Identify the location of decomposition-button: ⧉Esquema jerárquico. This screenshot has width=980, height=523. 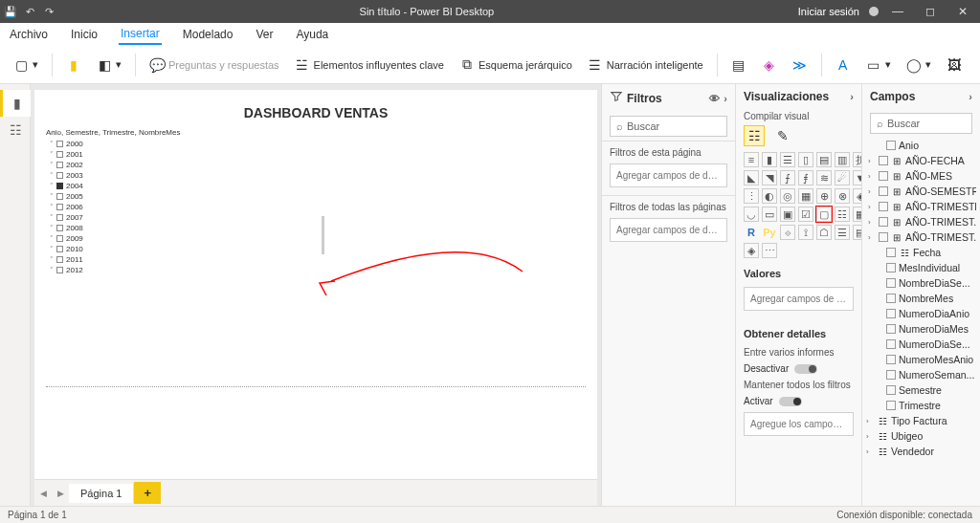
(516, 65).